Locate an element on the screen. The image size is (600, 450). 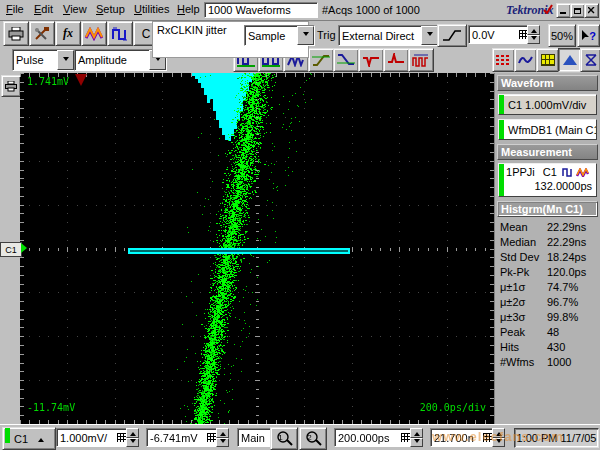
stat-row: μ±3σ99.8% is located at coordinates (548, 318).